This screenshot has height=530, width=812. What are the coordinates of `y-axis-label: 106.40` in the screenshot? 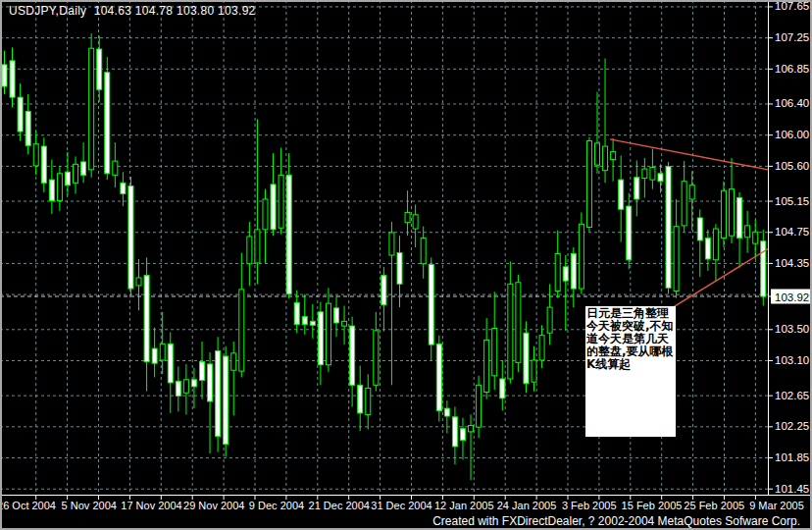 It's located at (792, 103).